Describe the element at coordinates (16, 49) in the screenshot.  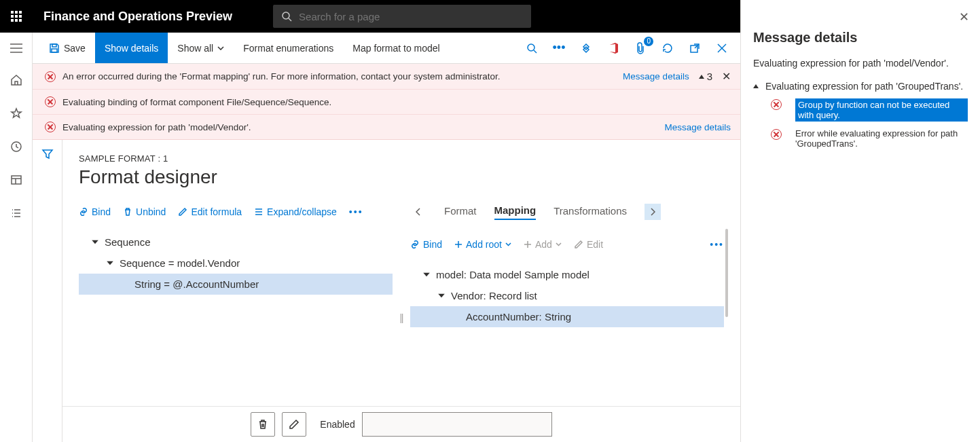
I see `hamburger-icon` at that location.